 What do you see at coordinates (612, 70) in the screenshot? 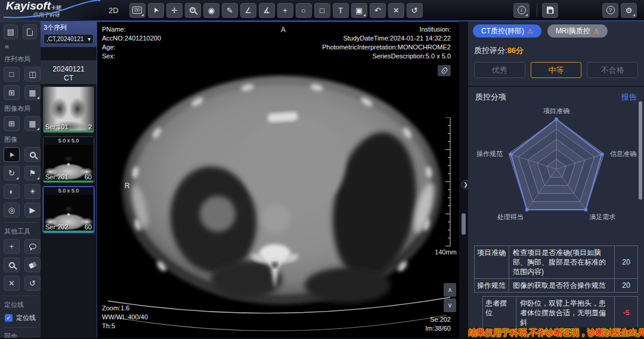
I see `grade-button-不合格: 不合格` at bounding box center [612, 70].